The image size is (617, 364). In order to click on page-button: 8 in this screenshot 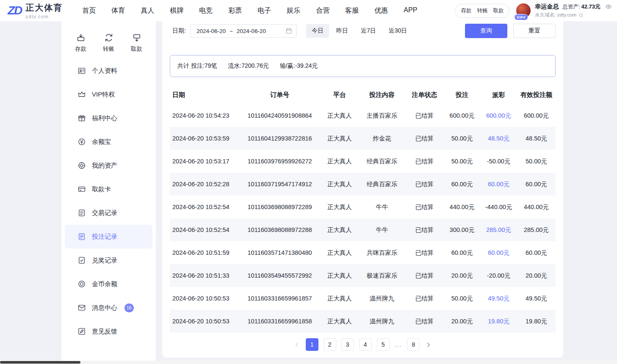, I will do `click(413, 345)`.